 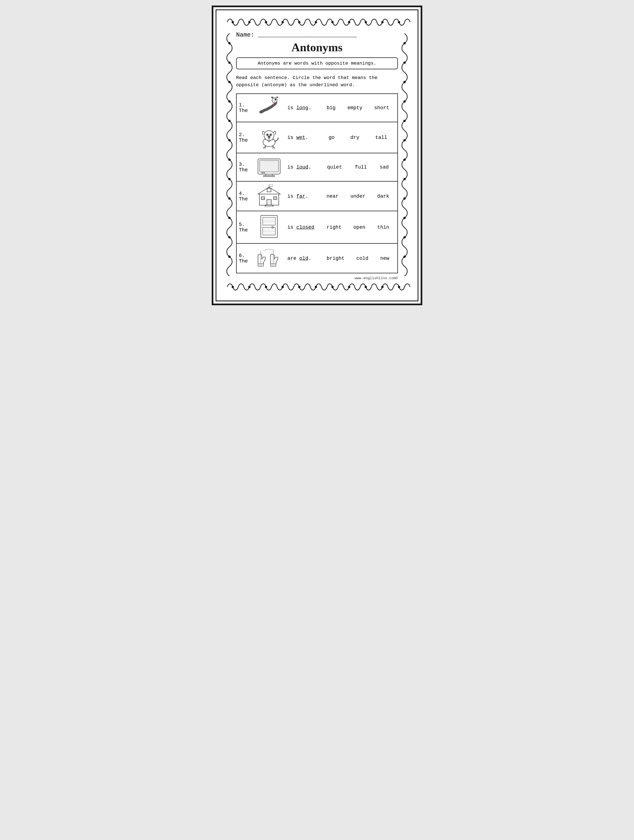 I want to click on choice-6-1: bright, so click(x=336, y=258).